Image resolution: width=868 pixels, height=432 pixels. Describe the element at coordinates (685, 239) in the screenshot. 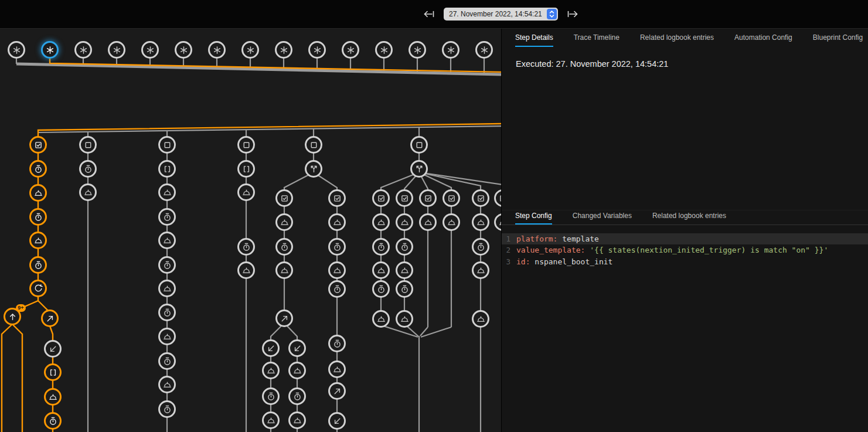

I see `code-line-1: 1platform: template` at that location.